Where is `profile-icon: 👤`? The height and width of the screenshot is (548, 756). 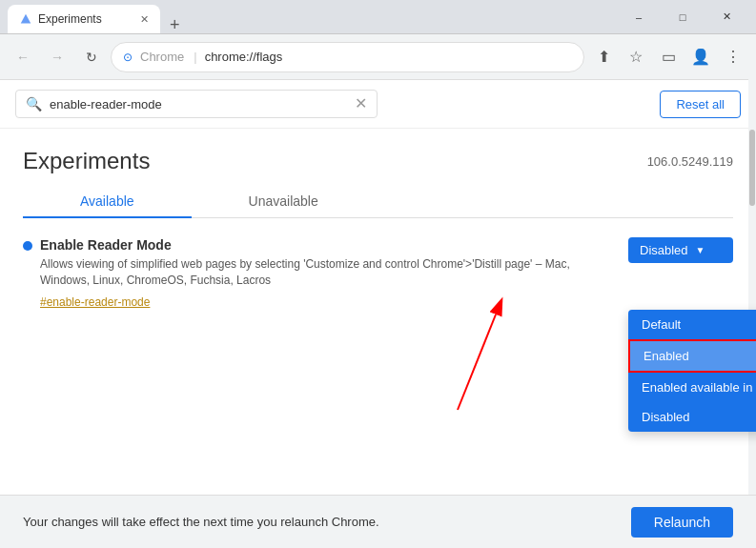 profile-icon: 👤 is located at coordinates (701, 57).